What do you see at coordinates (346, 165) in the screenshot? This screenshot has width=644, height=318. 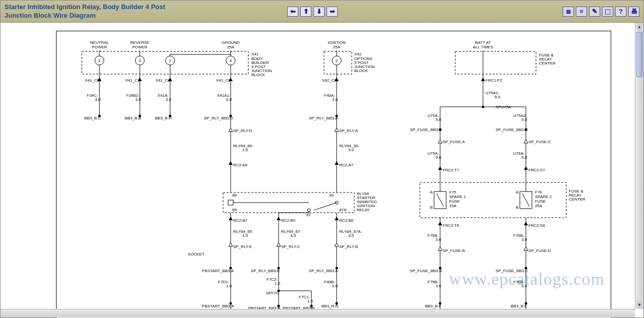 I see `svg-text: RC2:A7` at bounding box center [346, 165].